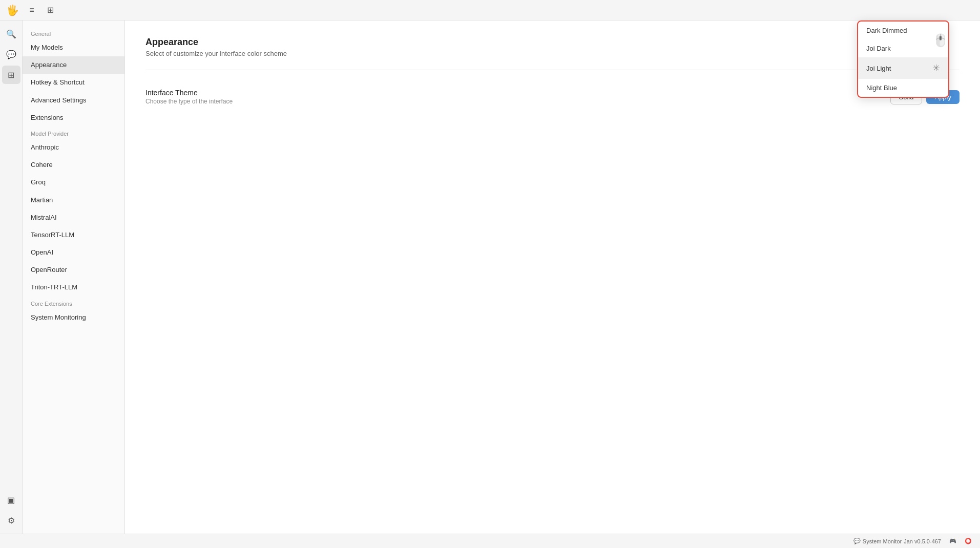 Image resolution: width=980 pixels, height=548 pixels. Describe the element at coordinates (968, 541) in the screenshot. I see `github-status: ⭕` at that location.